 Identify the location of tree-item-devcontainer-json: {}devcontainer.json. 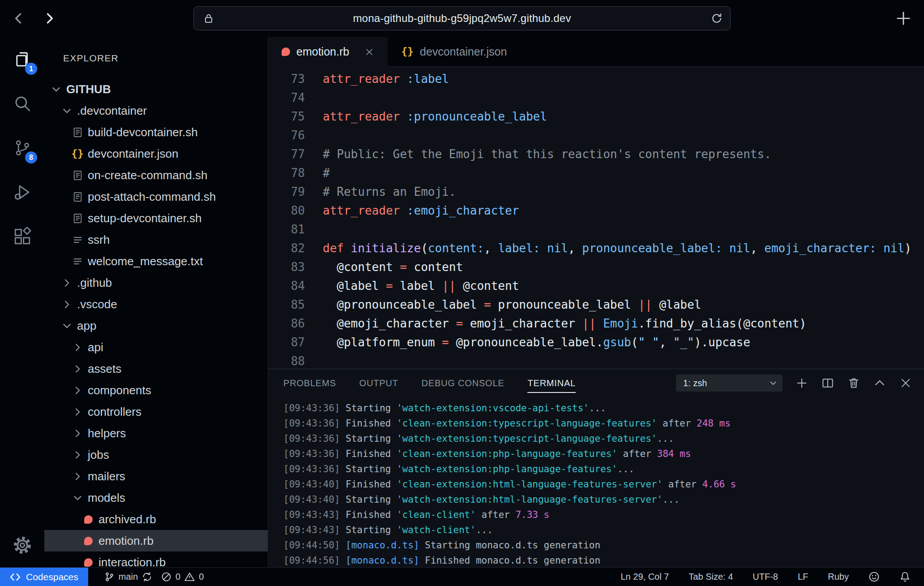
(156, 154).